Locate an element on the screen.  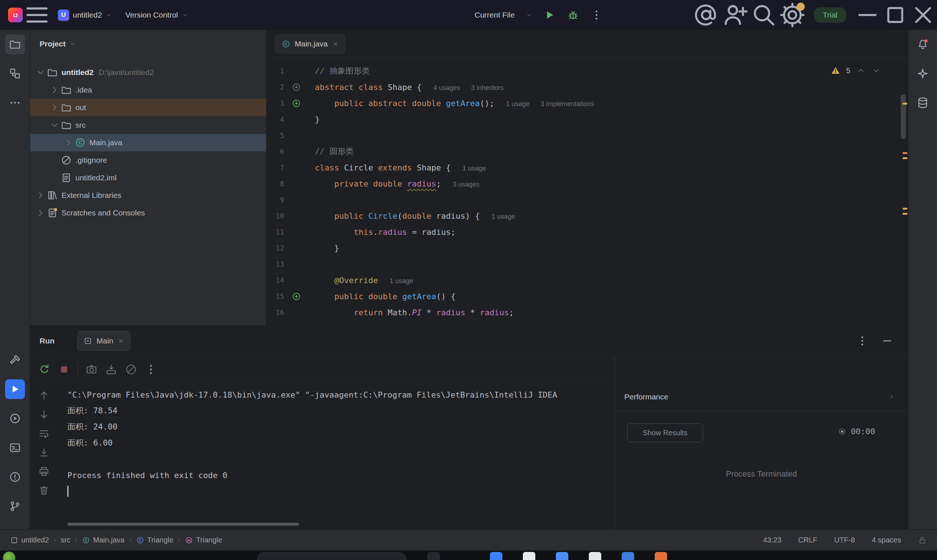
code-line: 10 public Circle(double radius) {1 usage is located at coordinates (587, 216).